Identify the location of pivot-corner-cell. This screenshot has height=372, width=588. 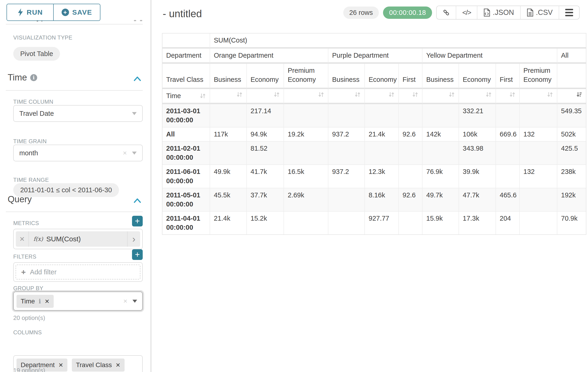
(186, 41).